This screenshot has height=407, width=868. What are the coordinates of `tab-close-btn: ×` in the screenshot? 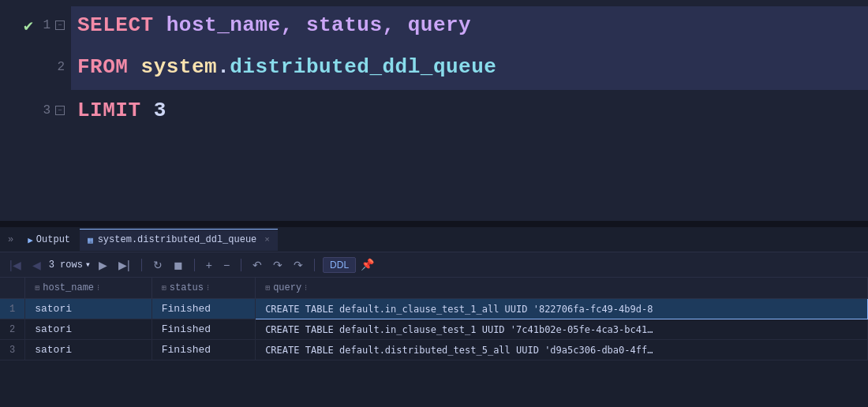 It's located at (267, 240).